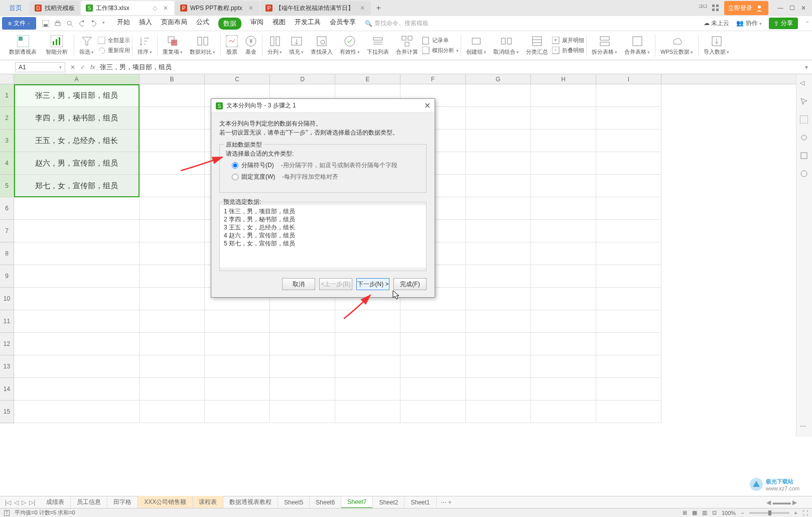 The height and width of the screenshot is (517, 812). Describe the element at coordinates (7, 141) in the screenshot. I see `row-header: 3` at that location.